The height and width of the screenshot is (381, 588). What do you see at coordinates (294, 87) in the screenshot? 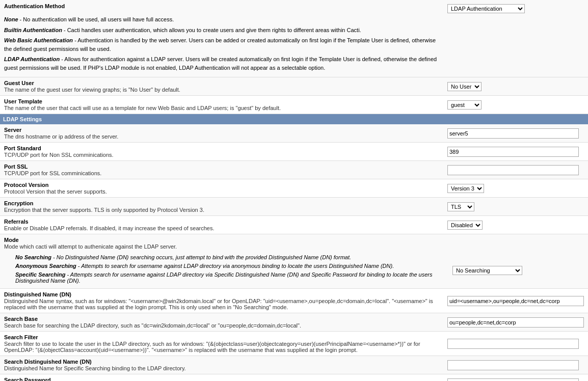
I see `guest-user-row: Guest User The name of the guest user fo…` at bounding box center [294, 87].